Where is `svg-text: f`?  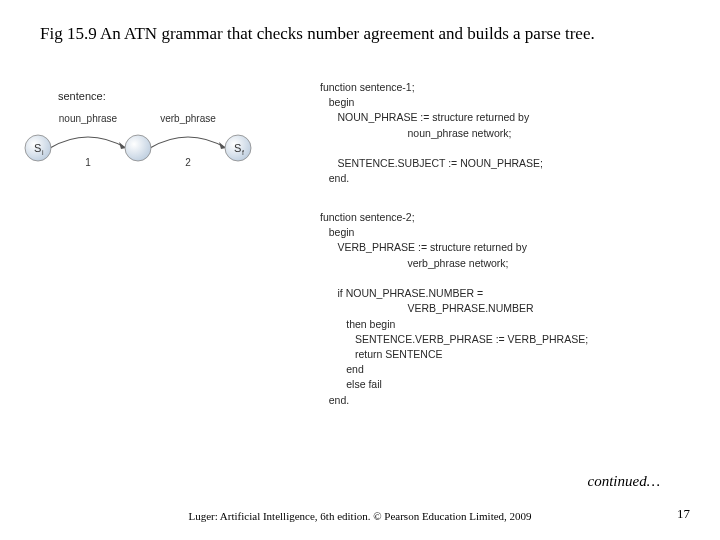 svg-text: f is located at coordinates (243, 152).